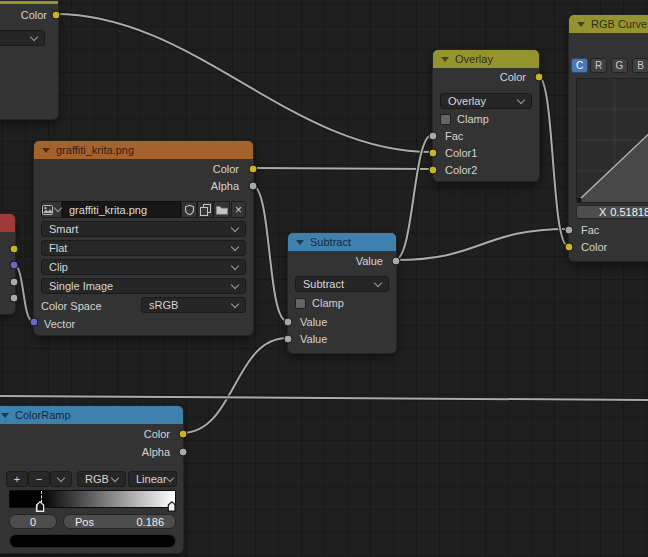 This screenshot has width=648, height=557. What do you see at coordinates (598, 66) in the screenshot?
I see `channel-button-r: R` at bounding box center [598, 66].